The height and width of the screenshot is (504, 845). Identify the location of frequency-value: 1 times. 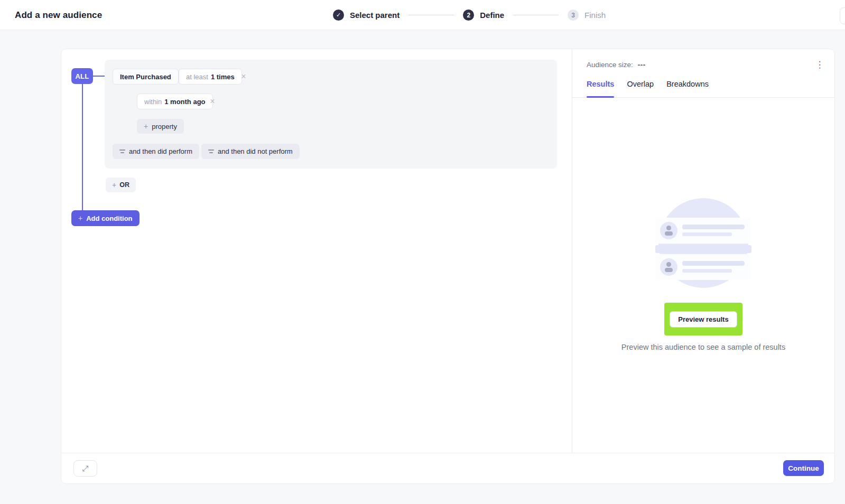
(223, 77).